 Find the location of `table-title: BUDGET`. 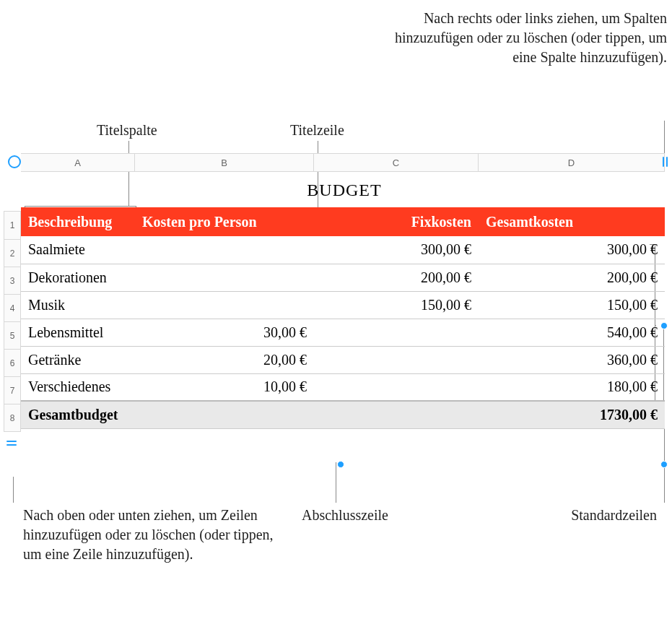

table-title: BUDGET is located at coordinates (344, 191).